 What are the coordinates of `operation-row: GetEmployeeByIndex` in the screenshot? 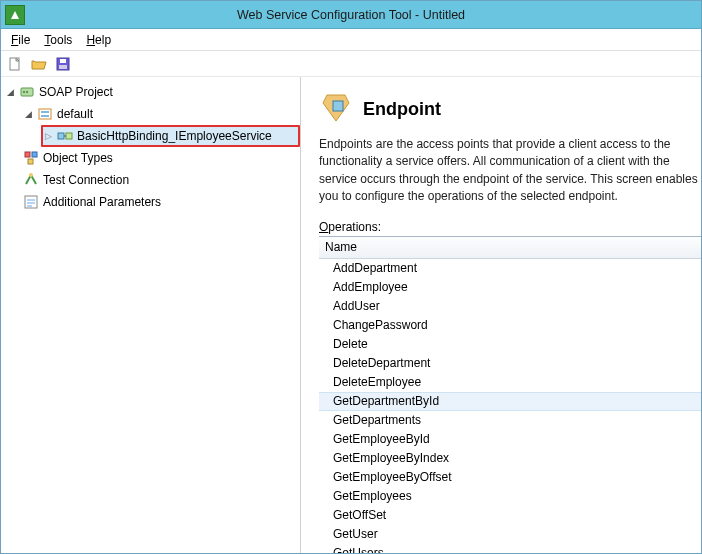 It's located at (510, 458).